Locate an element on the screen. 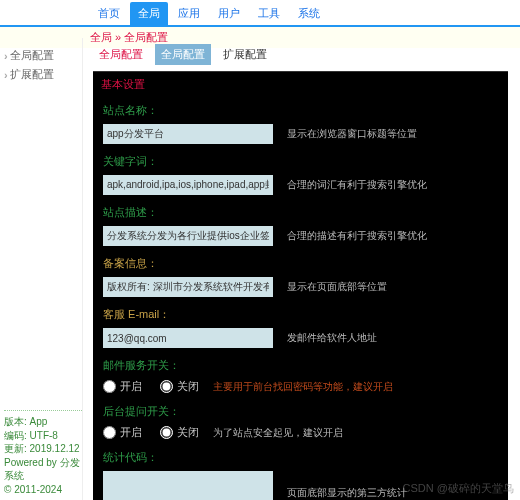 This screenshot has height=500, width=520. keywords-input is located at coordinates (188, 185).